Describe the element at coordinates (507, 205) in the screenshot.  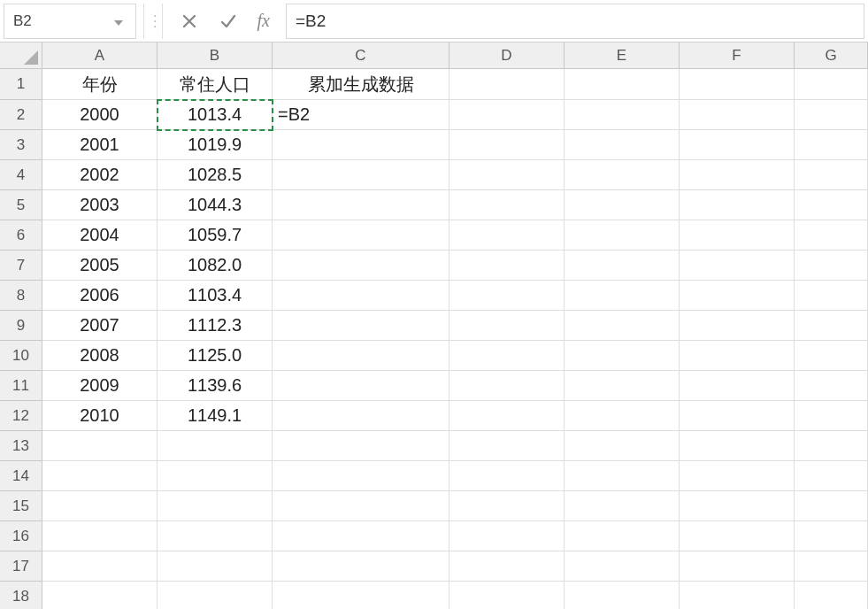
I see `cell-D5` at that location.